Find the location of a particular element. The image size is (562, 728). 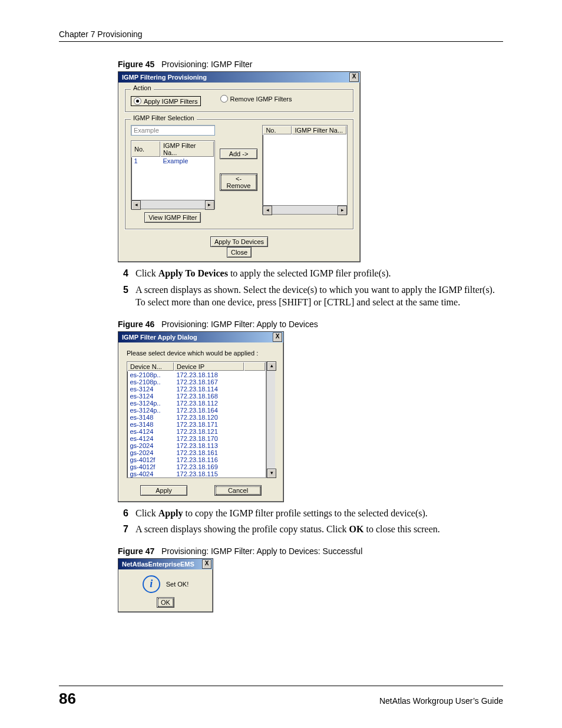

table-row: es-2108p..172.23.18.167 is located at coordinates (197, 382).